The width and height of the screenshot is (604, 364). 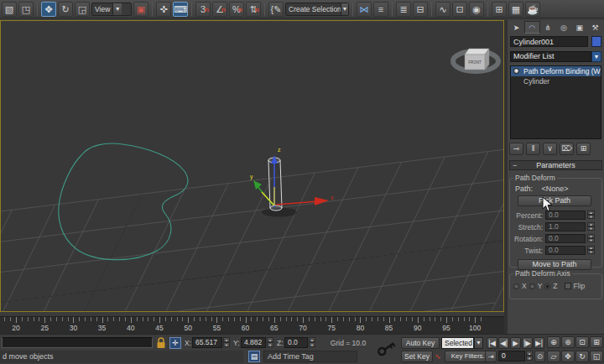 I want to click on modifier-stack-row: Path Deform Binding (WS, so click(x=555, y=71).